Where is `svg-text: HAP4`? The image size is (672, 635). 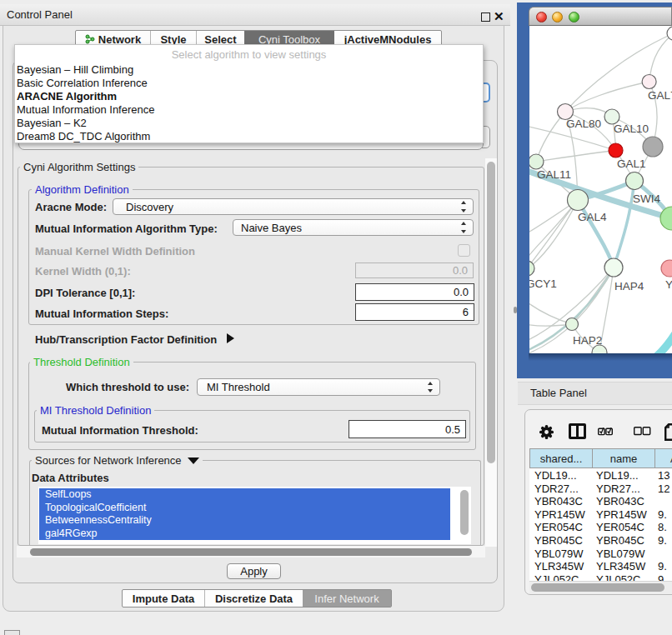 svg-text: HAP4 is located at coordinates (629, 287).